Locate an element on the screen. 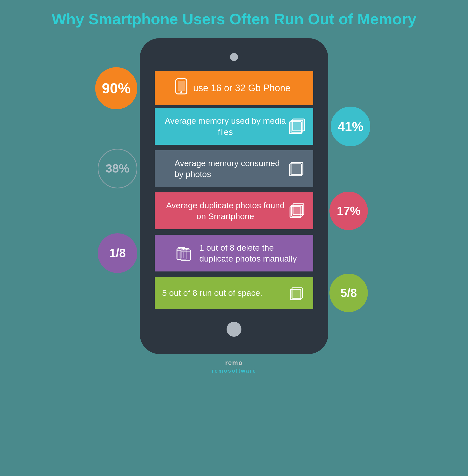  bar-red-text: Average duplicate photos found on Smartp… is located at coordinates (225, 211).